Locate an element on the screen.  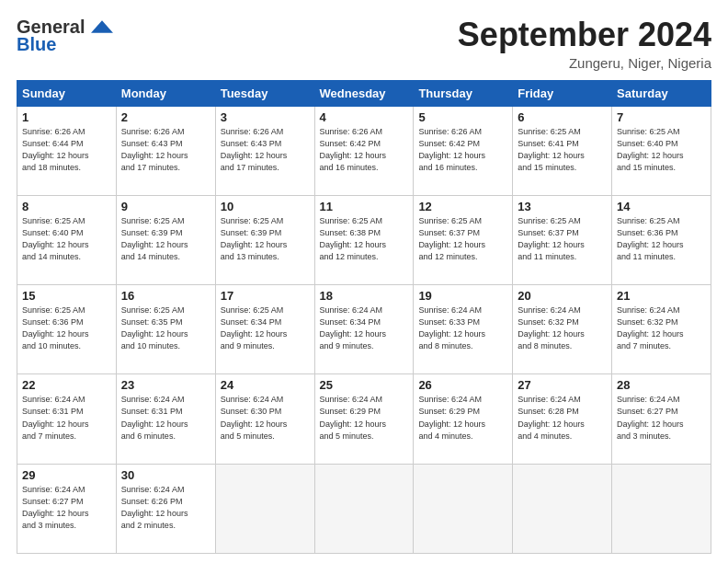
sunset-text: Sunset: 6:41 PM is located at coordinates (548, 144).